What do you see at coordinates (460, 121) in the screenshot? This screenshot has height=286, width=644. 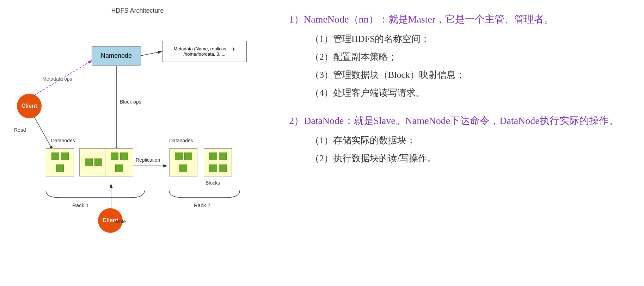 I see `section2-heading: 2）DataNode：就是Slave。NameNode下达命令，DataNode…` at bounding box center [460, 121].